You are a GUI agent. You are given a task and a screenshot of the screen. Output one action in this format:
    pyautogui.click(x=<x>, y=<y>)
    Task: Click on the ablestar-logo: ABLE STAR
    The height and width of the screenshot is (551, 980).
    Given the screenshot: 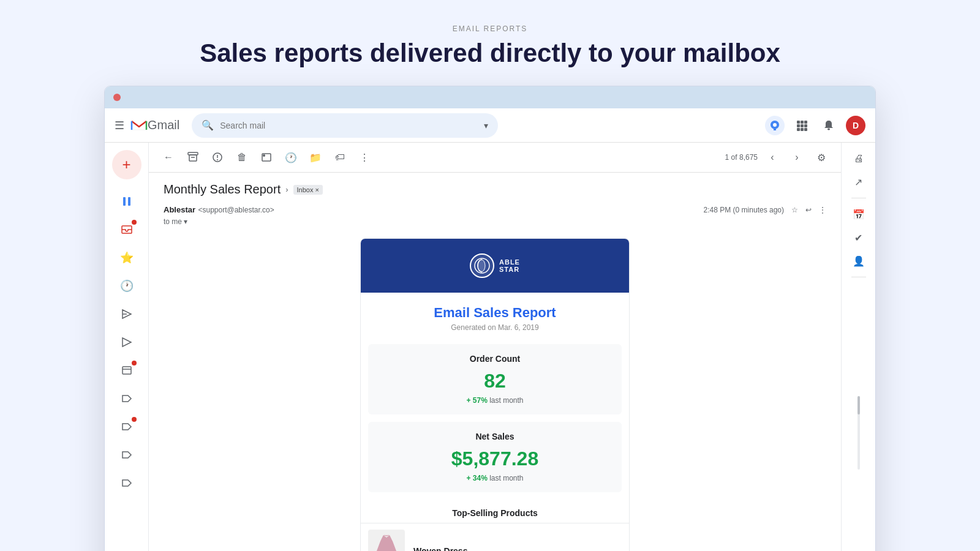 What is the action you would take?
    pyautogui.click(x=495, y=266)
    